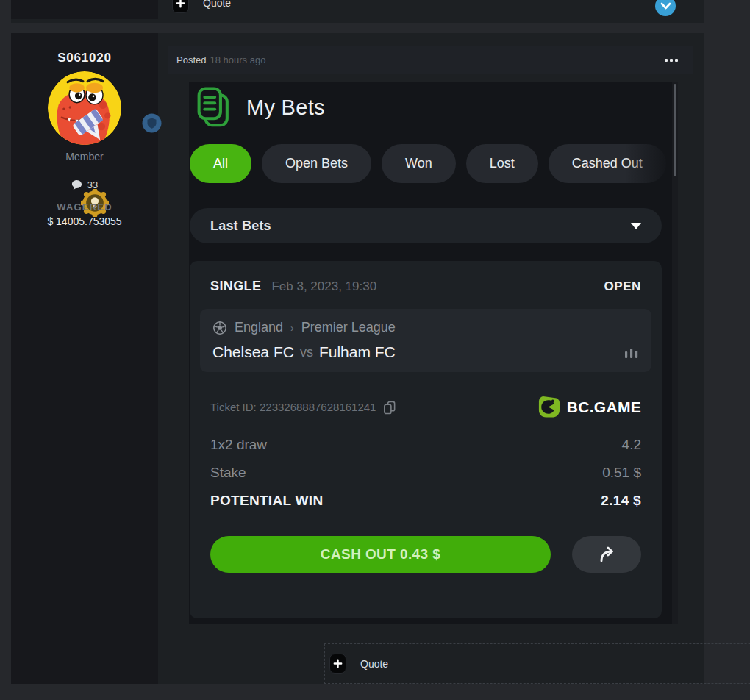  Describe the element at coordinates (675, 130) in the screenshot. I see `scrollbar-thumb` at that location.